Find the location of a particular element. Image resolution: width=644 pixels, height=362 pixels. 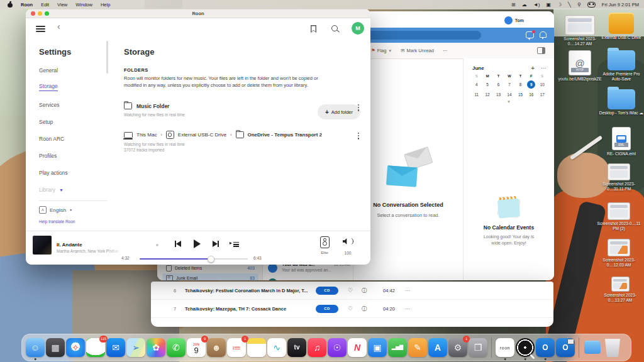

sidebar-item-setup: Setup is located at coordinates (75, 122).